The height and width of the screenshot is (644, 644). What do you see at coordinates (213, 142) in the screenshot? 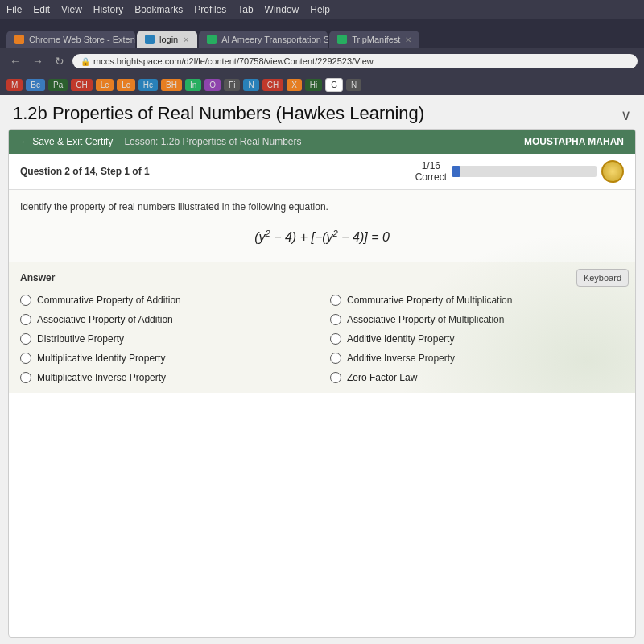
I see `lesson-label: Lesson: 1.2b Properties of Real Numbers` at bounding box center [213, 142].